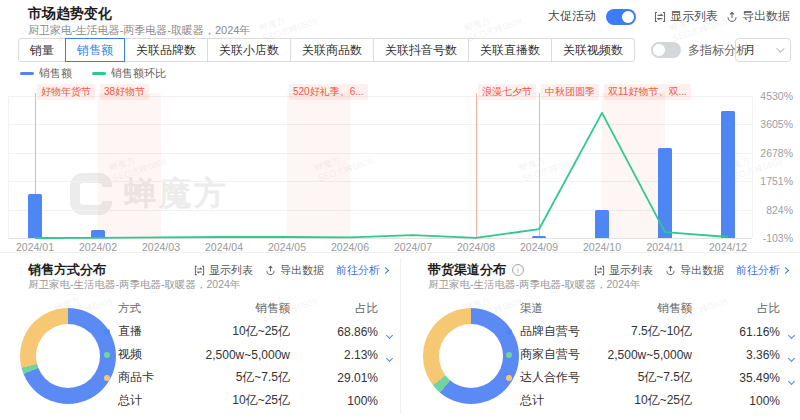 Image resolution: width=800 pixels, height=420 pixels. I want to click on table-row: 品牌自营号7.5亿~10亿61.16%, so click(648, 332).